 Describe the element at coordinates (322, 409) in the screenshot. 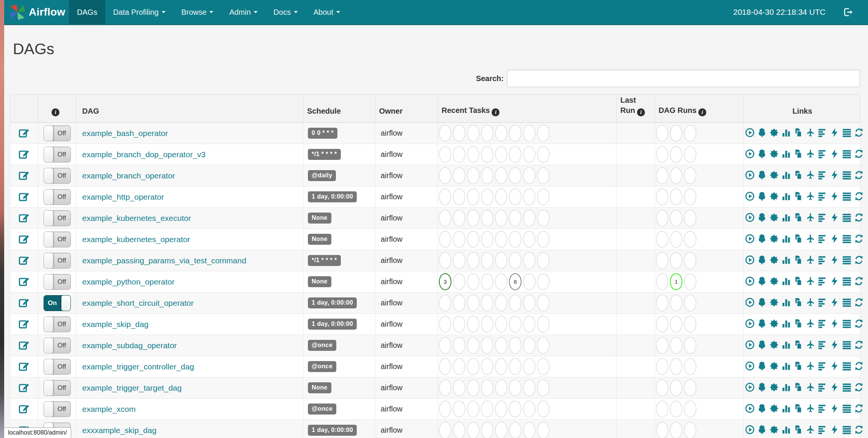

I see `schedule-badge: @once` at that location.